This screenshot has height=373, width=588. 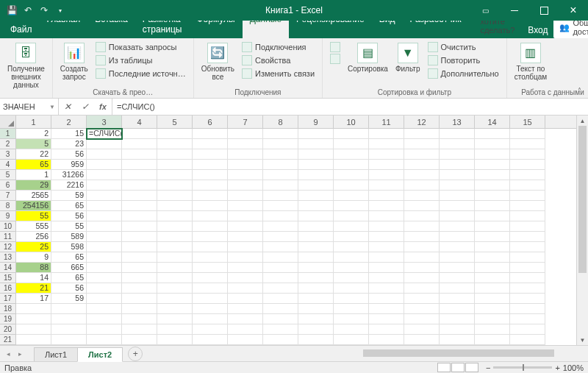 What do you see at coordinates (21, 29) in the screenshot?
I see `tab-file: Файл` at bounding box center [21, 29].